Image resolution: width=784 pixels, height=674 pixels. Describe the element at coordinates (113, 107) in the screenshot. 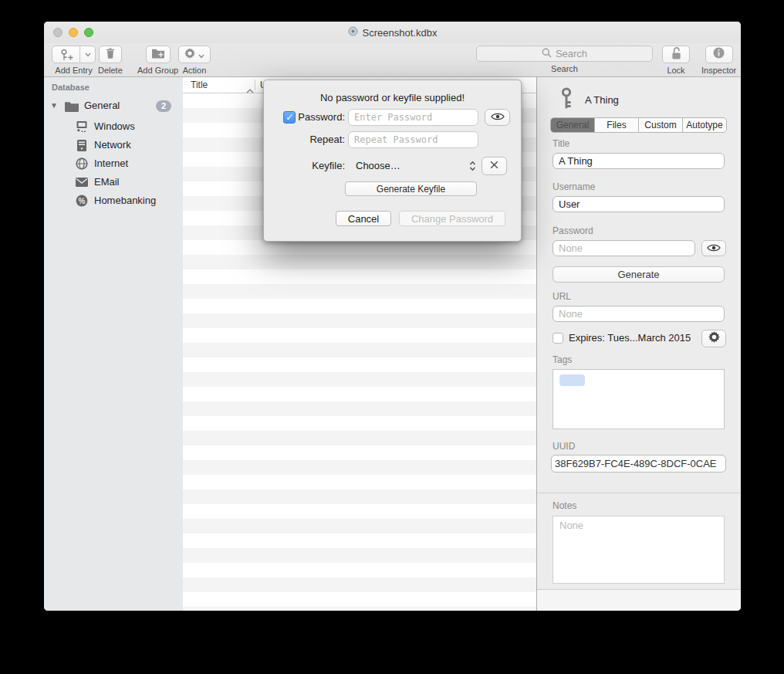

I see `sidebar-item-general: ▼ General 2` at that location.